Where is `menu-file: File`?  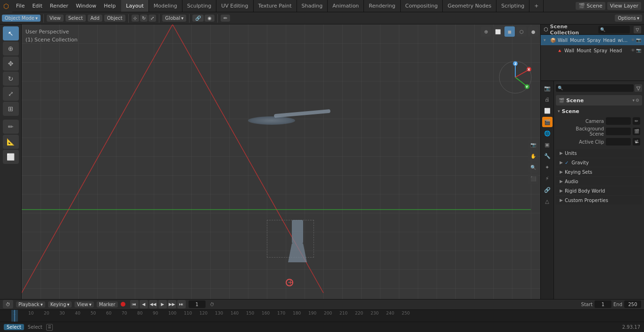 menu-file: File is located at coordinates (20, 6).